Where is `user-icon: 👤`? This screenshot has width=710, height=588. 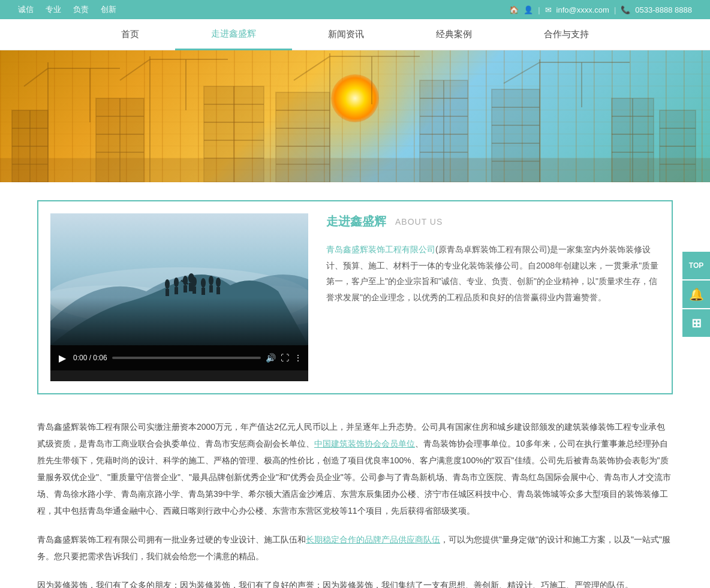
user-icon: 👤 is located at coordinates (528, 10).